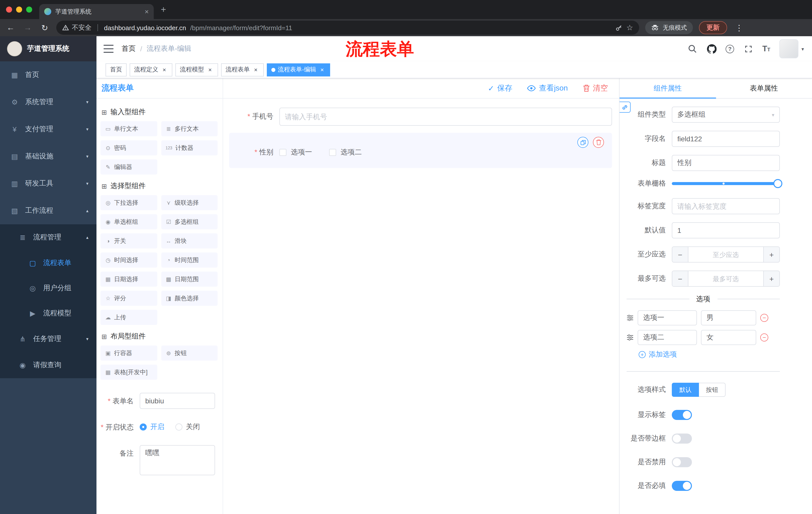  What do you see at coordinates (190, 279) in the screenshot?
I see `palette-item-date-range: ▩日期范围` at bounding box center [190, 279].